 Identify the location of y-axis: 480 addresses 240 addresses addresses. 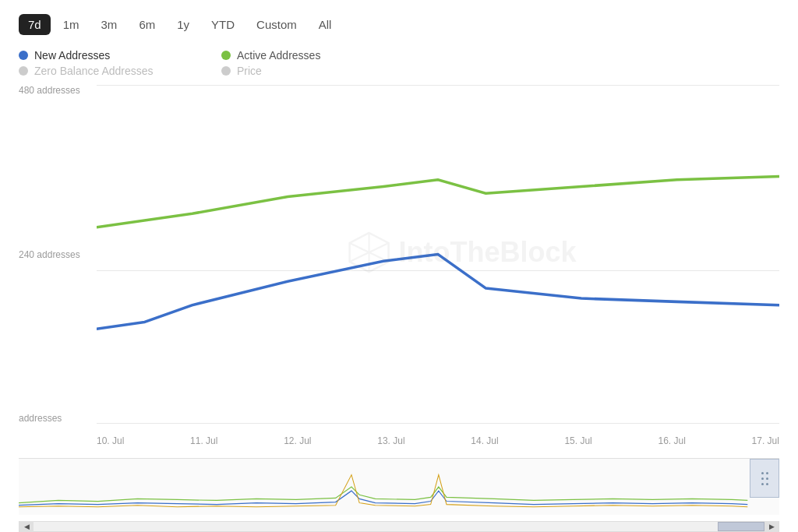
(50, 254).